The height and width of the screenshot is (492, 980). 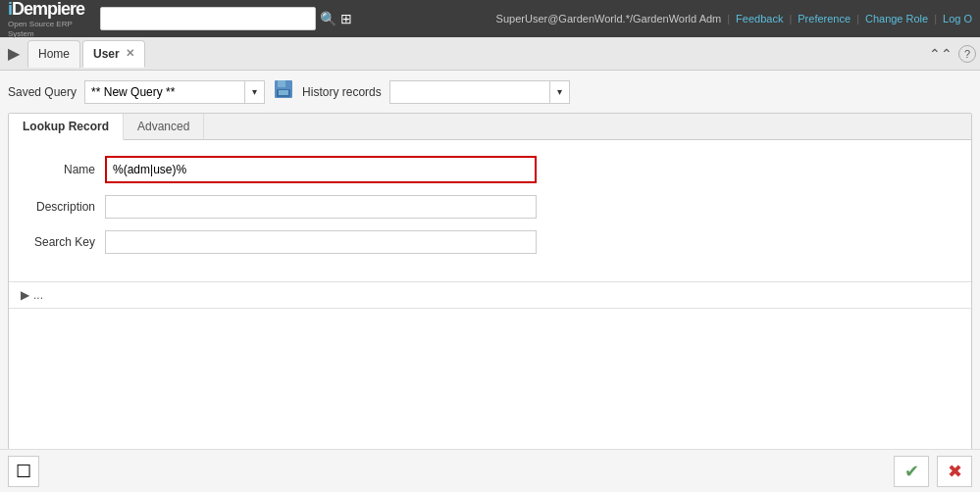 I want to click on tab-headers: Lookup Record Advanced, so click(x=490, y=127).